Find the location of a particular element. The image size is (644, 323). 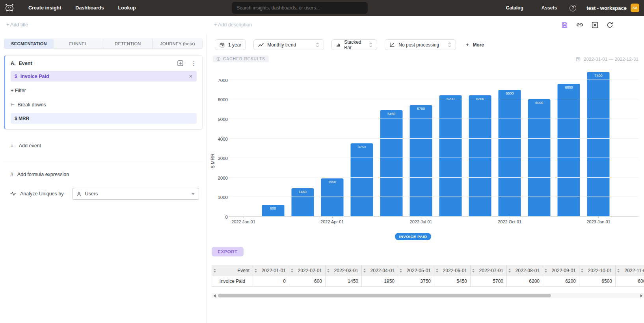

nav-item-catalog: Catalog is located at coordinates (515, 8).